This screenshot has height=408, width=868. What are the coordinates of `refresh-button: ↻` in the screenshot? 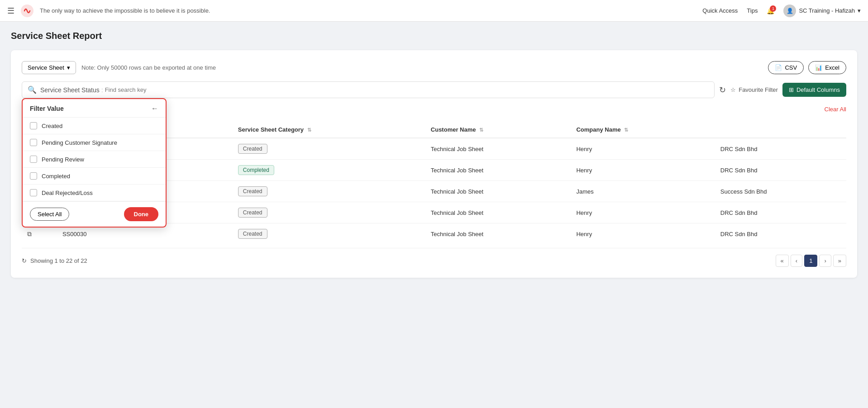 It's located at (722, 90).